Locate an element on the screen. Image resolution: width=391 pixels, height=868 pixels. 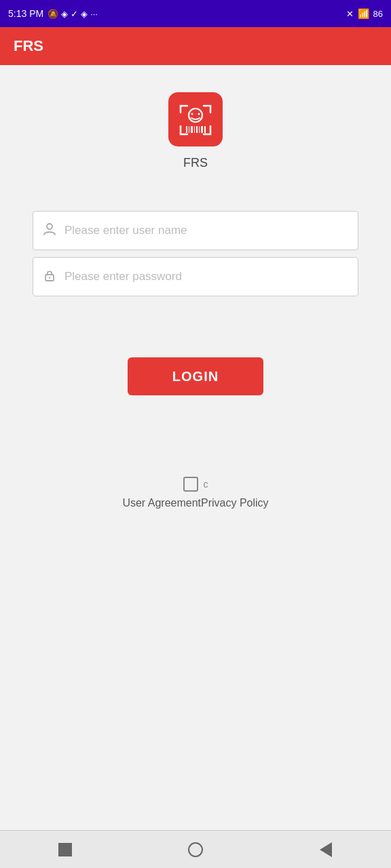
user-agreement-link: User Agreement is located at coordinates (162, 503).